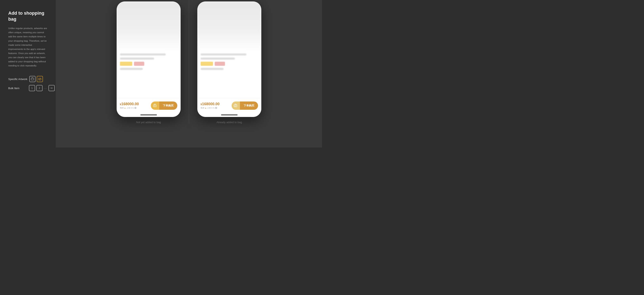 The image size is (644, 295). I want to click on price-main-2: 168000.00, so click(211, 104).